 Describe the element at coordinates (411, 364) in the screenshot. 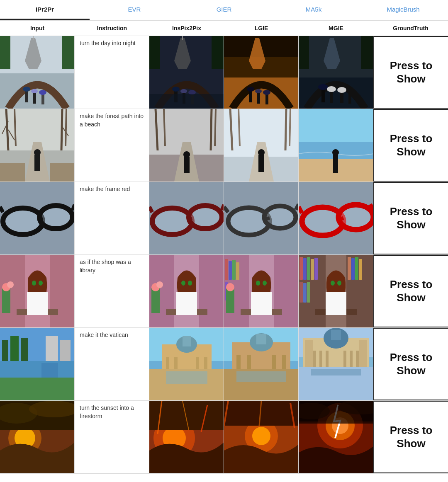

I see `ground-truth-5: Press to Show` at that location.